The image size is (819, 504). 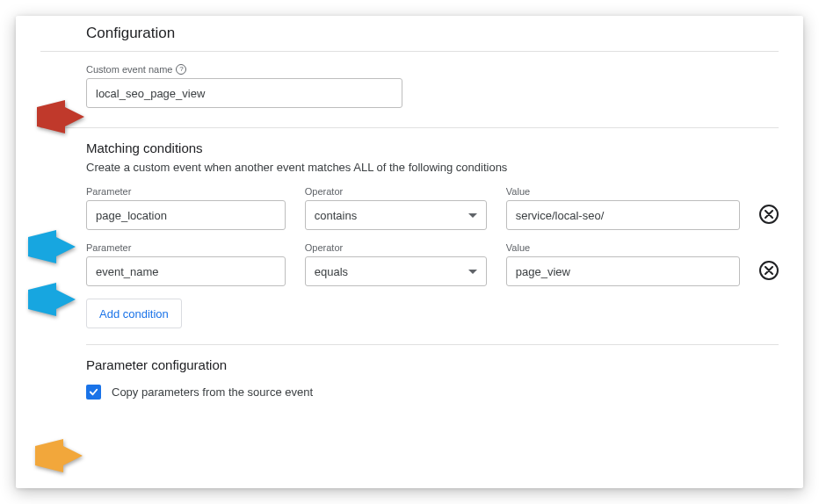 I want to click on custom-event-label: Custom event name ?, so click(x=432, y=69).